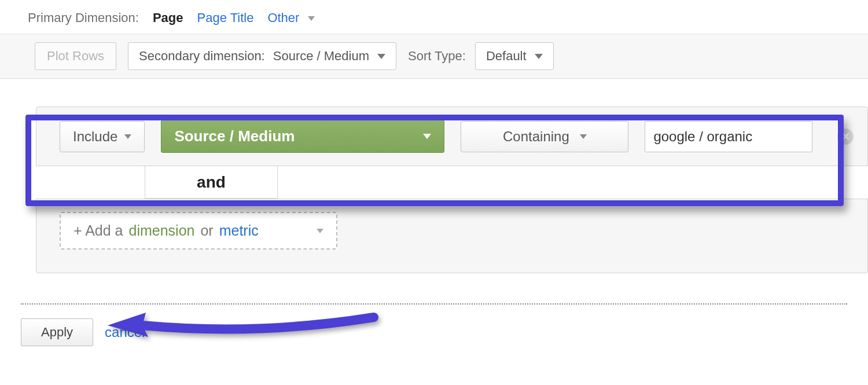  Describe the element at coordinates (211, 182) in the screenshot. I see `filter-joiner-tab: and` at that location.